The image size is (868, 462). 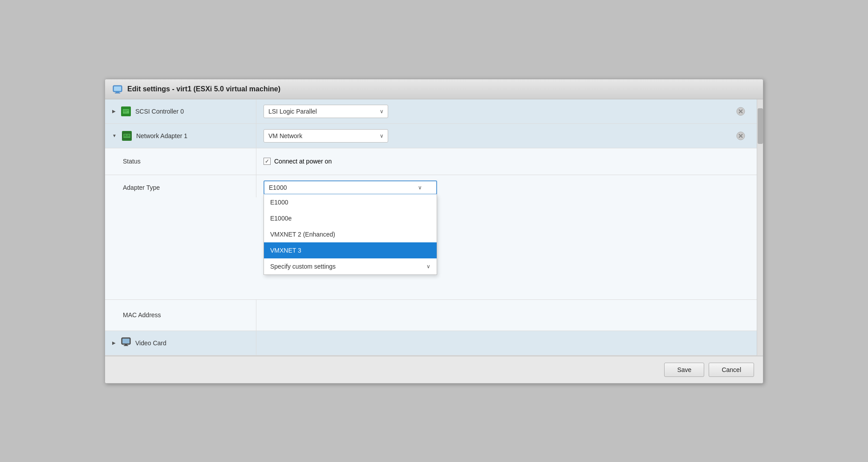 I want to click on dropdown-item-vmxnet2: VMXNET 2 (Enhanced), so click(x=350, y=234).